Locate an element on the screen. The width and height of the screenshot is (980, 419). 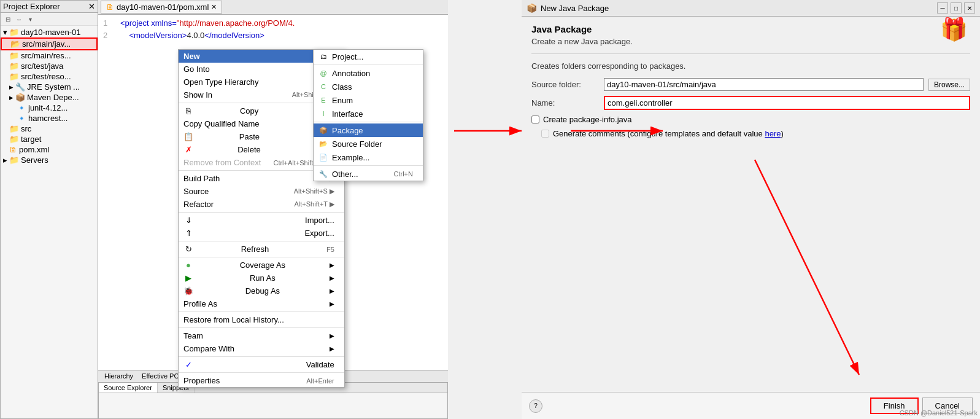
dialog-controls: ─ □ ✕ is located at coordinates (956, 8).